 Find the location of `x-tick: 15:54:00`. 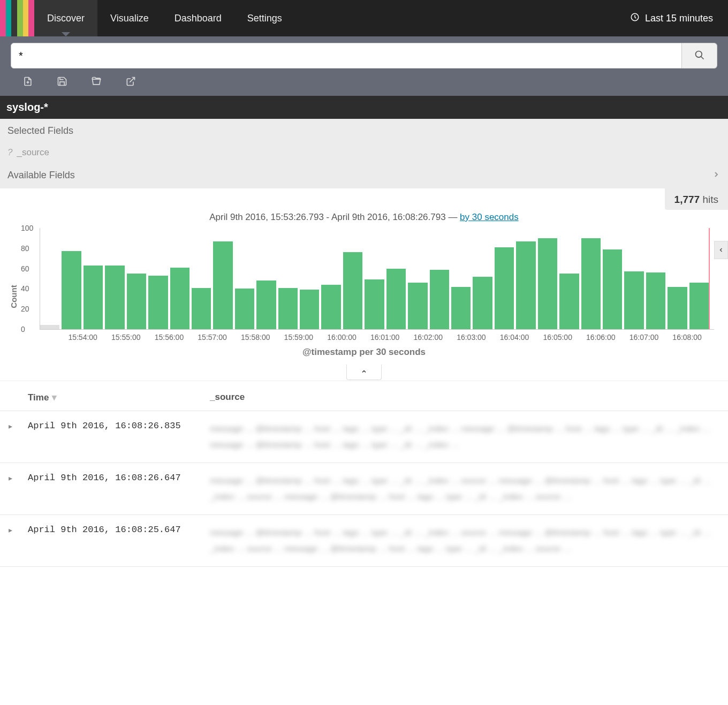

x-tick: 15:54:00 is located at coordinates (82, 337).